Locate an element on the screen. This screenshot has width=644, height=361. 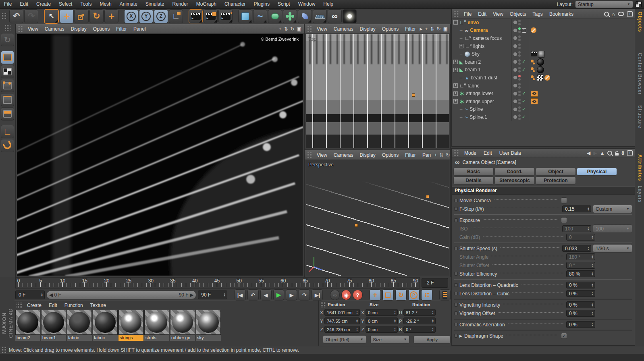
new-panel-icon: + is located at coordinates (630, 153).